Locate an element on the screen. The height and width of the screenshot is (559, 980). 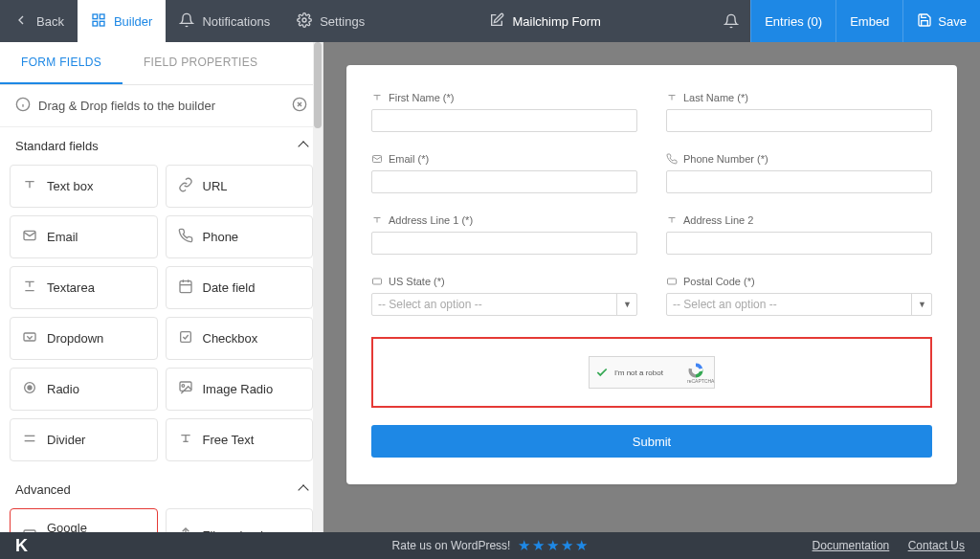
mail-icon is located at coordinates (377, 159).